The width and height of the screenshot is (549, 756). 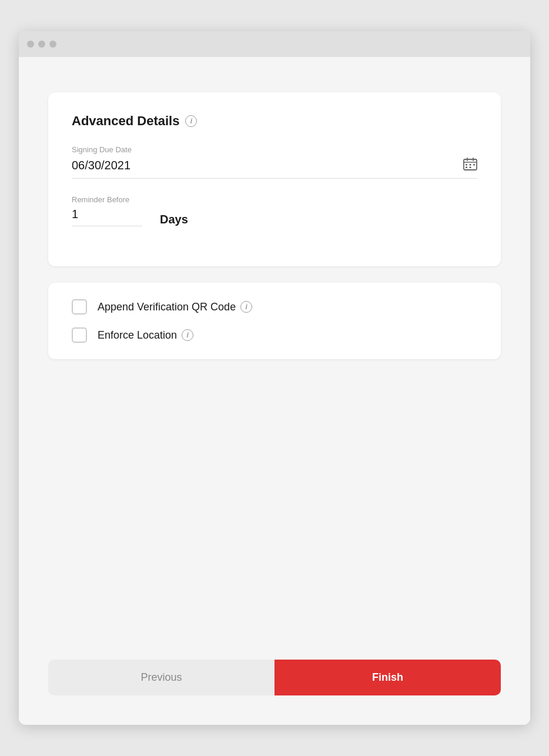 I want to click on checkboxes-card: Append Verification QR Code i Enforce Lo…, so click(x=274, y=321).